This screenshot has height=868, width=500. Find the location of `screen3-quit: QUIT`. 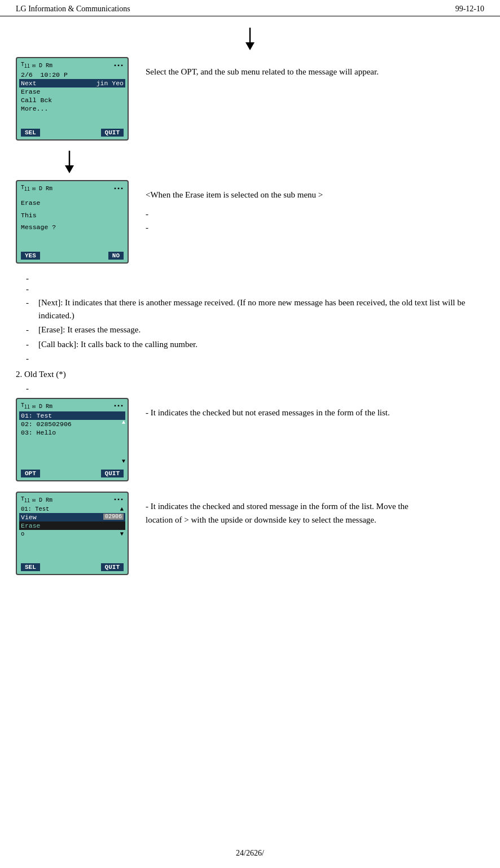

screen3-quit: QUIT is located at coordinates (112, 474).